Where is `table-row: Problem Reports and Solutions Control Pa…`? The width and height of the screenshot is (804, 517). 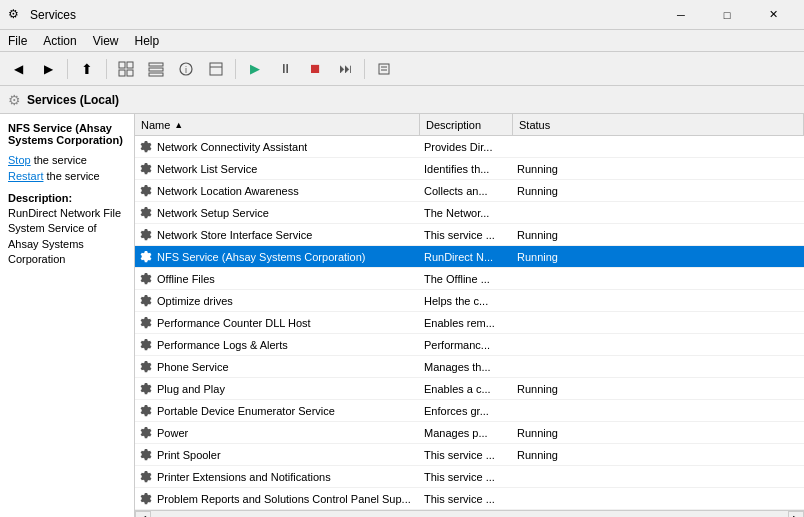 table-row: Problem Reports and Solutions Control Pa… is located at coordinates (470, 499).